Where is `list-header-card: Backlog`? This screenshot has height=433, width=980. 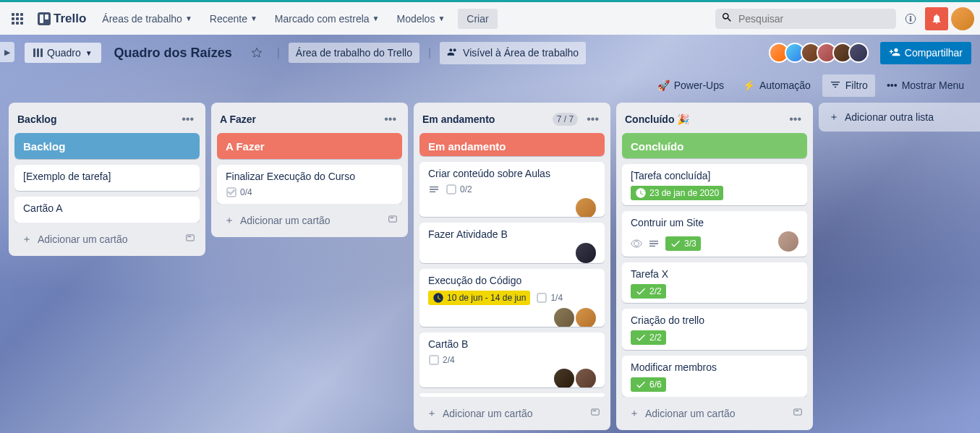
list-header-card: Backlog is located at coordinates (107, 146).